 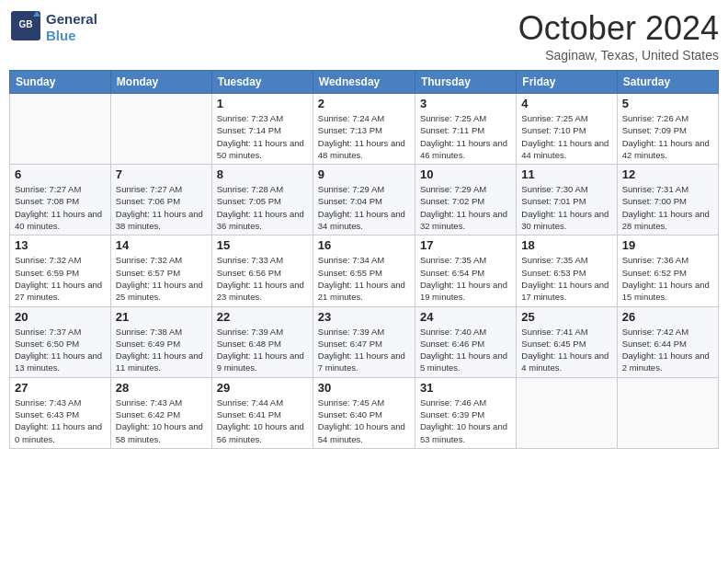 I want to click on day-number: 5, so click(x=667, y=103).